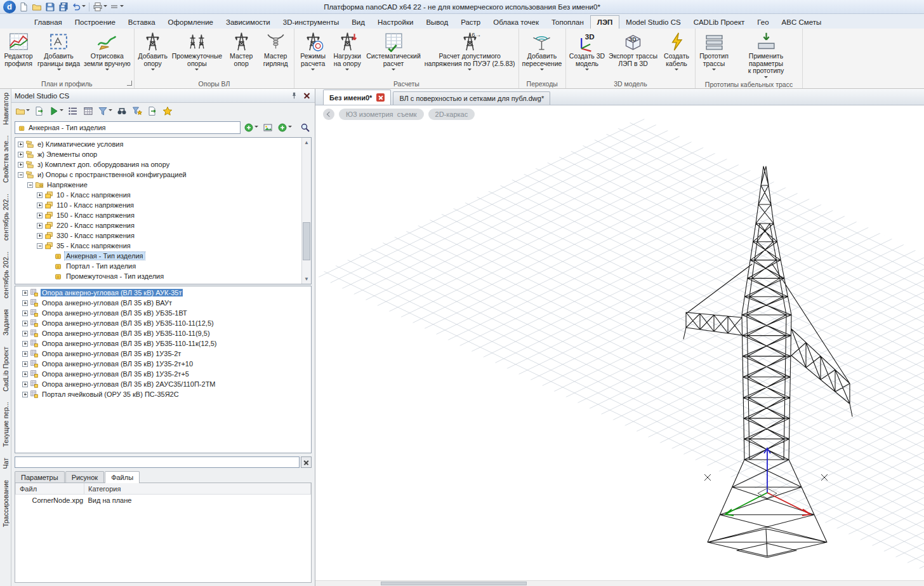  What do you see at coordinates (164, 500) in the screenshot?
I see `table-row: CornerNode.xpgВид на плане` at bounding box center [164, 500].